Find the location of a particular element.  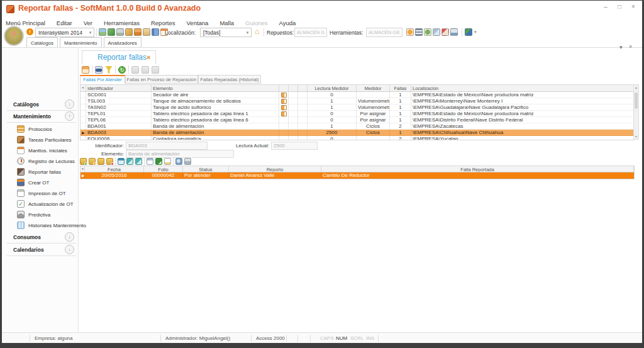

tools-icon is located at coordinates (129, 32).